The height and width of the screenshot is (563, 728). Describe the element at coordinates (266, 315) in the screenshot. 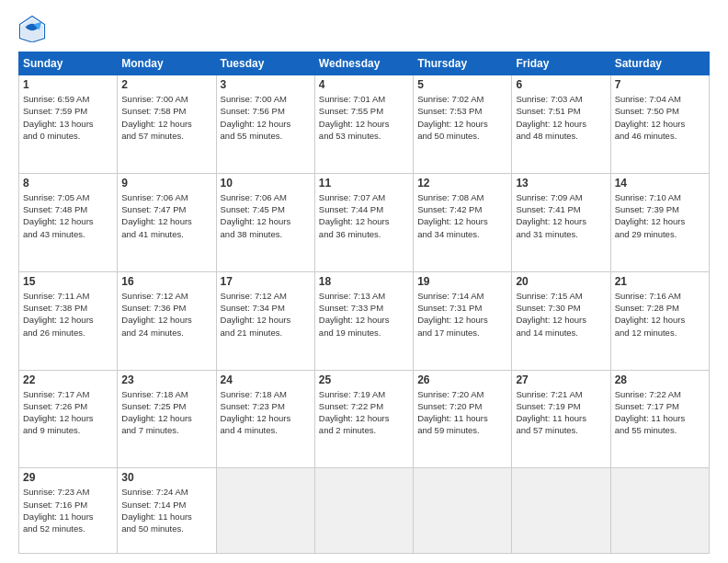

I see `day-info: Sunrise: 7:12 AM Sunset: 7:34 PM Dayligh…` at that location.